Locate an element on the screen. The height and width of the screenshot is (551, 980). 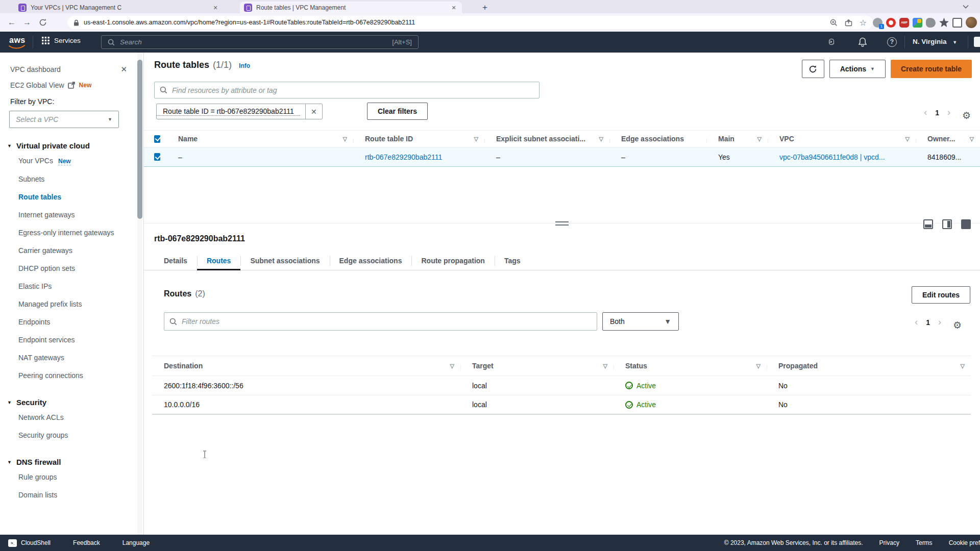
back-icon: ← is located at coordinates (12, 22).